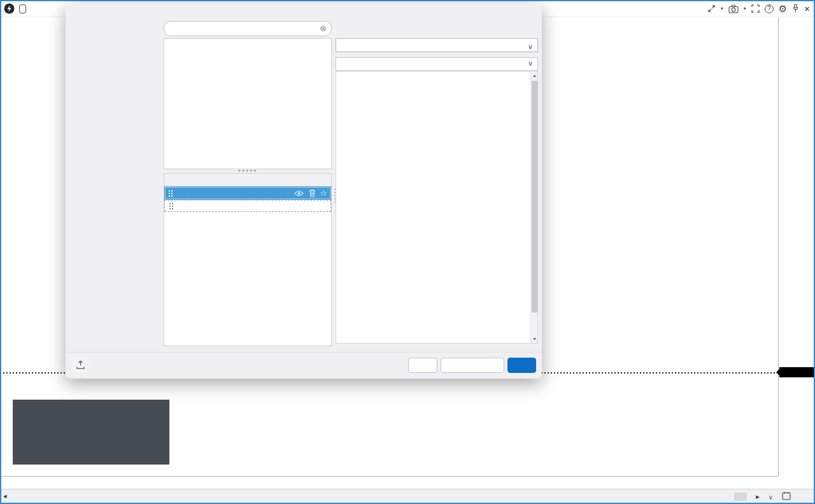 This screenshot has height=504, width=815. Describe the element at coordinates (91, 432) in the screenshot. I see `account-info-panel` at that location.